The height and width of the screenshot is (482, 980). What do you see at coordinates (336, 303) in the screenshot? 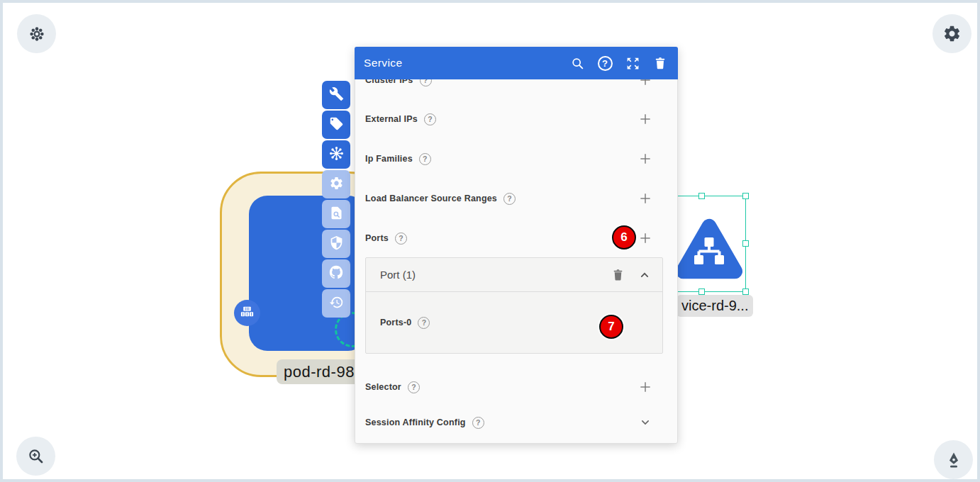
I see `history-icon` at bounding box center [336, 303].